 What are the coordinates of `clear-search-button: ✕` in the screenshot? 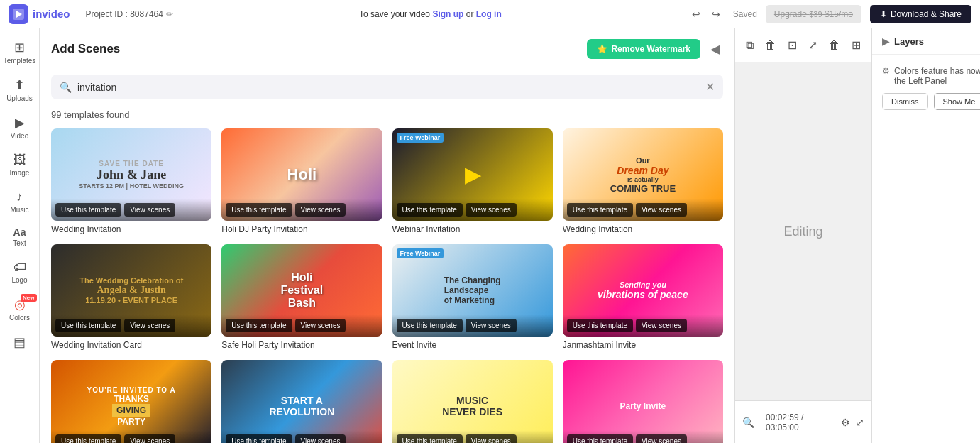 It's located at (710, 87).